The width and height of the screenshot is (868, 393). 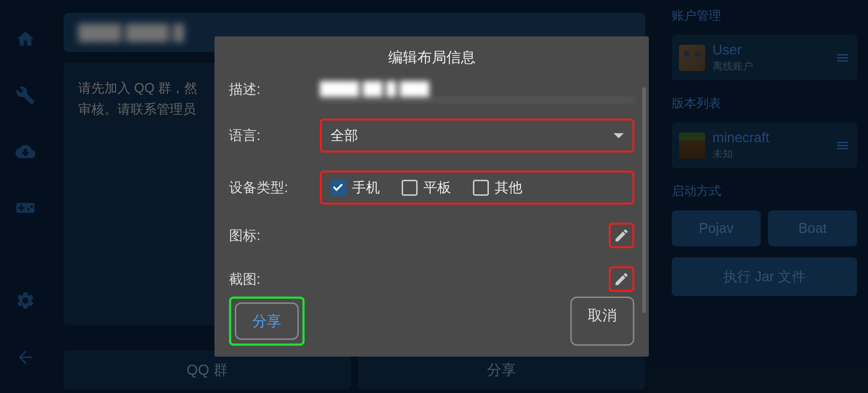 What do you see at coordinates (366, 188) in the screenshot?
I see `checkbox-phone-label: 手机` at bounding box center [366, 188].